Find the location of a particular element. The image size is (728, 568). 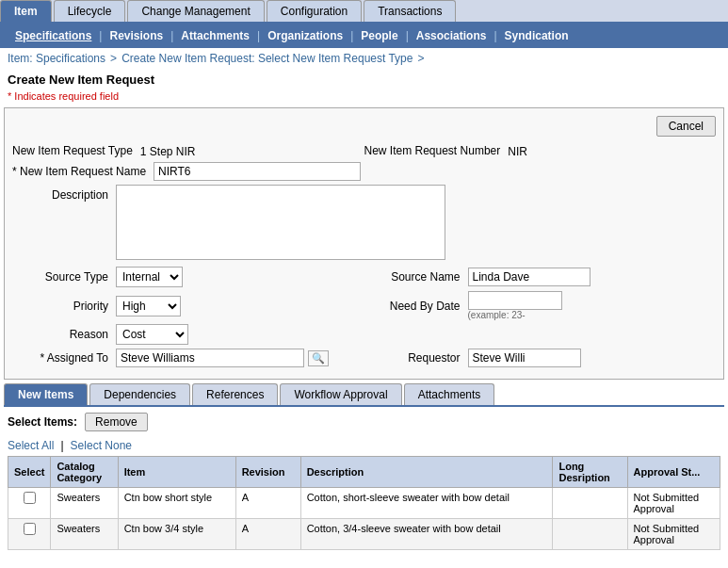

tab-change-management: Change Management is located at coordinates (196, 11).